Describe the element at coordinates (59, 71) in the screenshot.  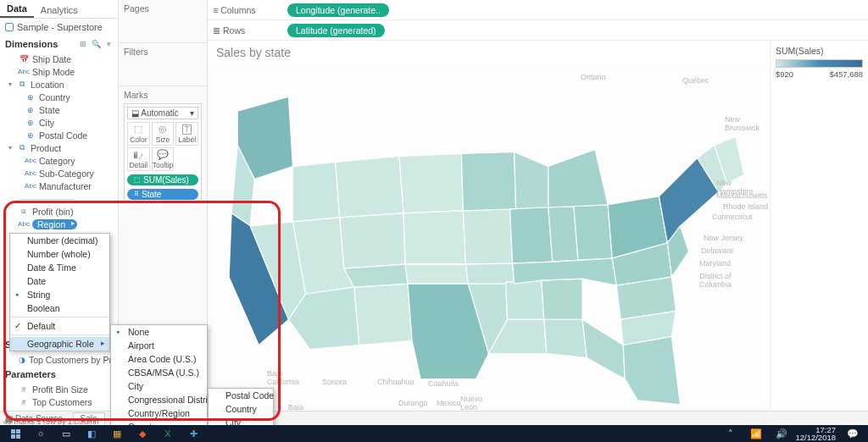
I see `field-ship-mode: AbcShip Mode` at that location.